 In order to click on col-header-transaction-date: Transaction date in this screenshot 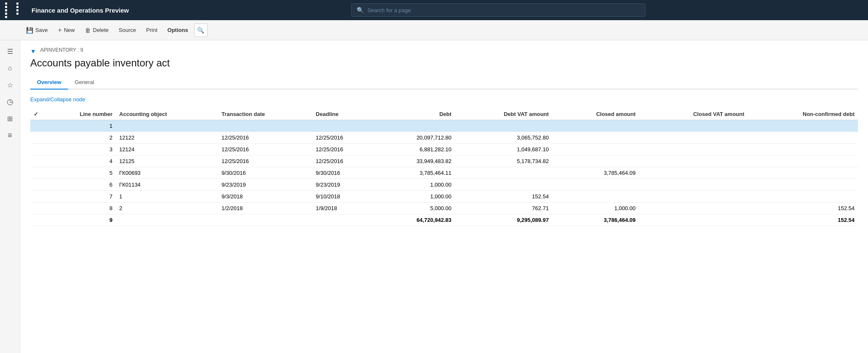, I will do `click(265, 114)`.